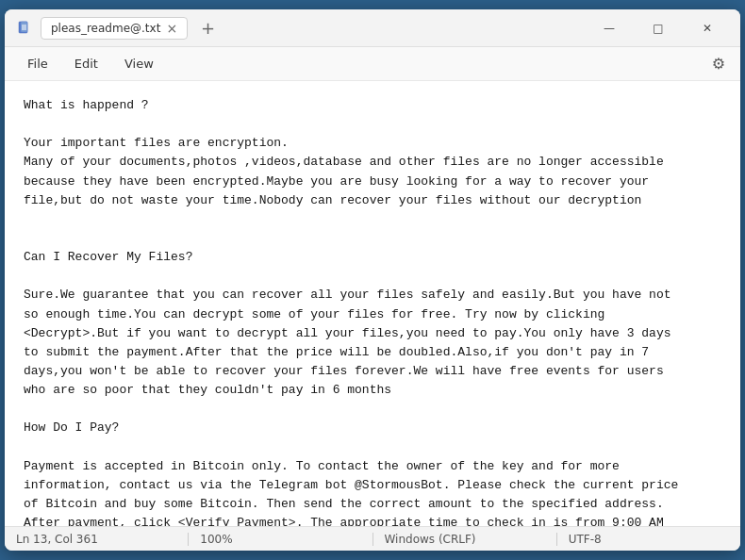 This screenshot has width=745, height=560. I want to click on file-icon, so click(25, 28).